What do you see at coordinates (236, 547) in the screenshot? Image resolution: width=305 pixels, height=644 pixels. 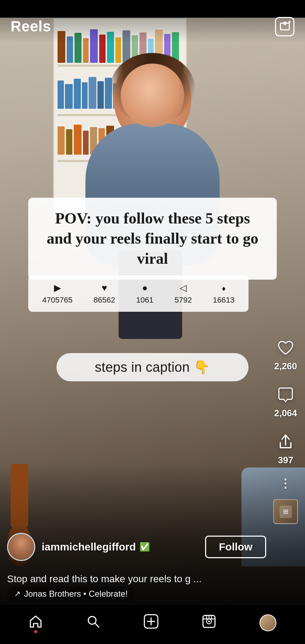 I see `follow-button: Follow` at bounding box center [236, 547].